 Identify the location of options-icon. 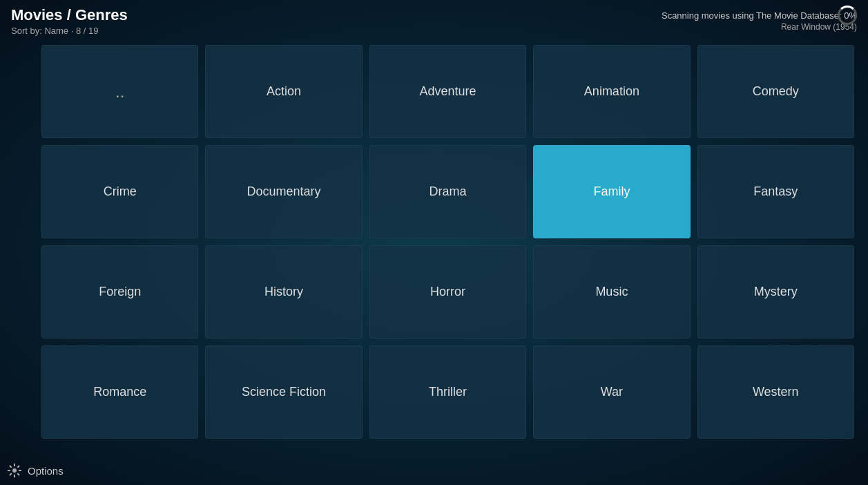
(15, 470).